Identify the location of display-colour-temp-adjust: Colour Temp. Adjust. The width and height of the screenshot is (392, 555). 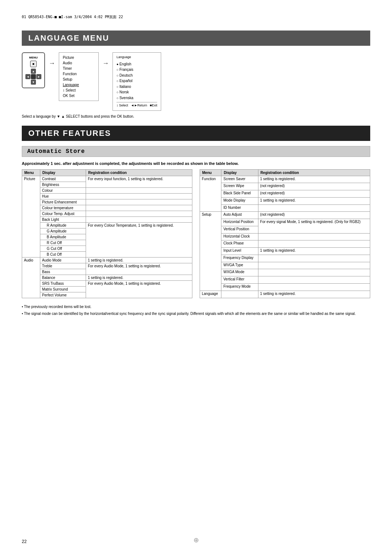
(63, 214).